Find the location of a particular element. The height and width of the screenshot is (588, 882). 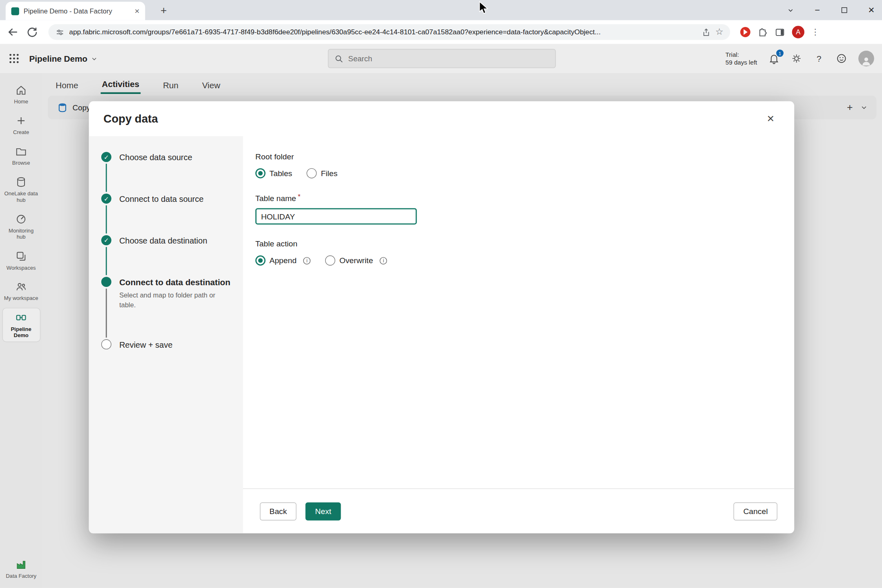

back-button: Back is located at coordinates (278, 511).